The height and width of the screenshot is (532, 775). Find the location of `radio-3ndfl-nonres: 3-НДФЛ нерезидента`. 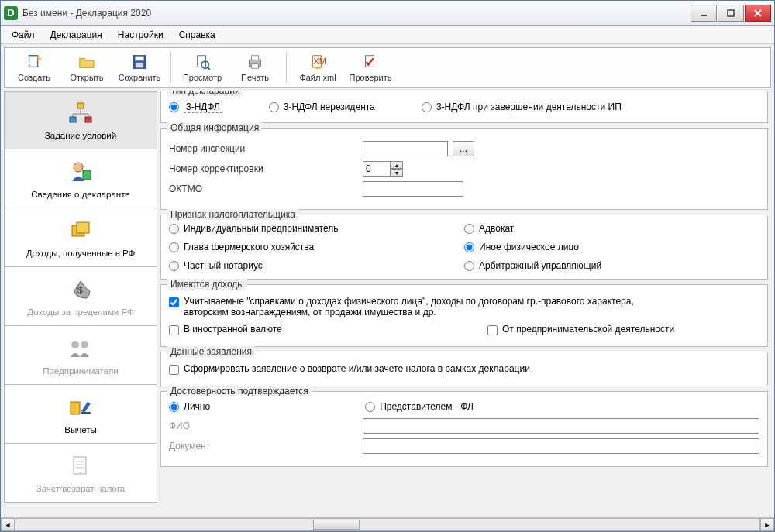

radio-3ndfl-nonres: 3-НДФЛ нерезидента is located at coordinates (322, 107).